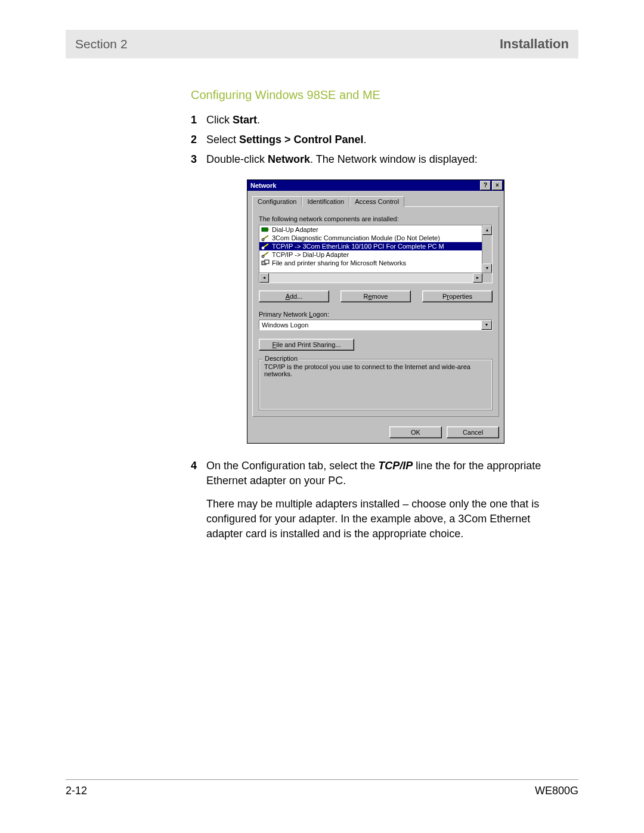  I want to click on horizontal-scrollbar: ◄ ►, so click(376, 278).